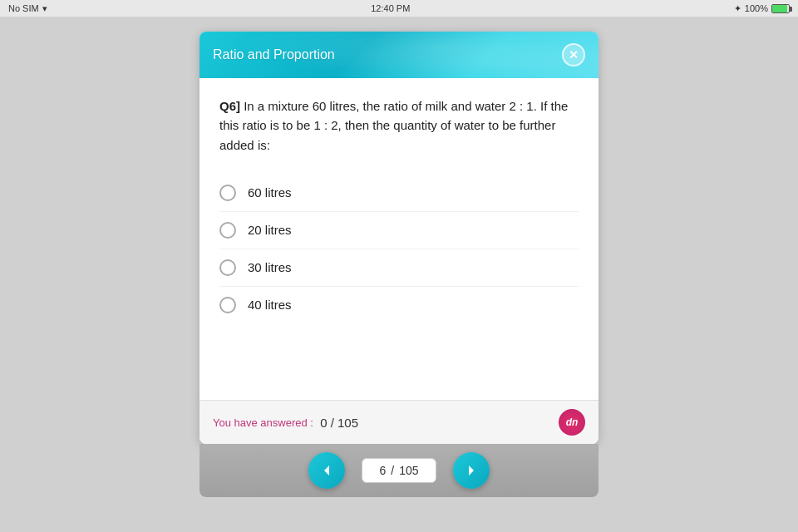 This screenshot has width=798, height=532. Describe the element at coordinates (471, 470) in the screenshot. I see `chevron-right-icon` at that location.